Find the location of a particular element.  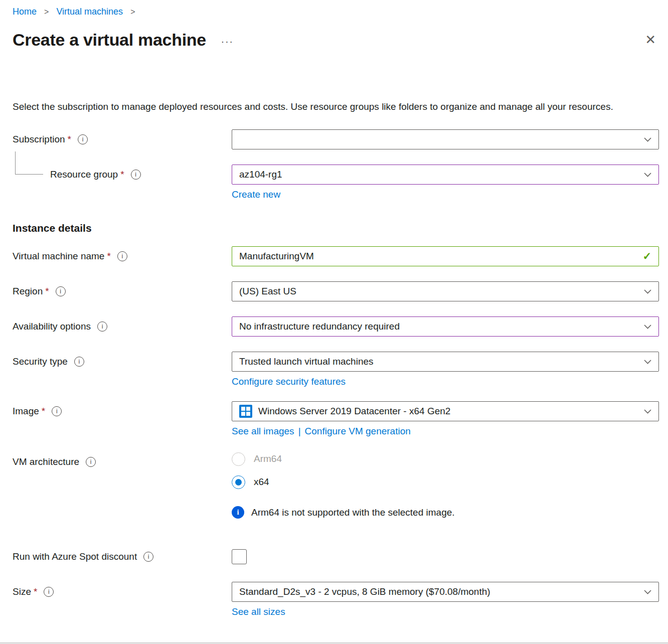

subscription-dropdown is located at coordinates (445, 139).